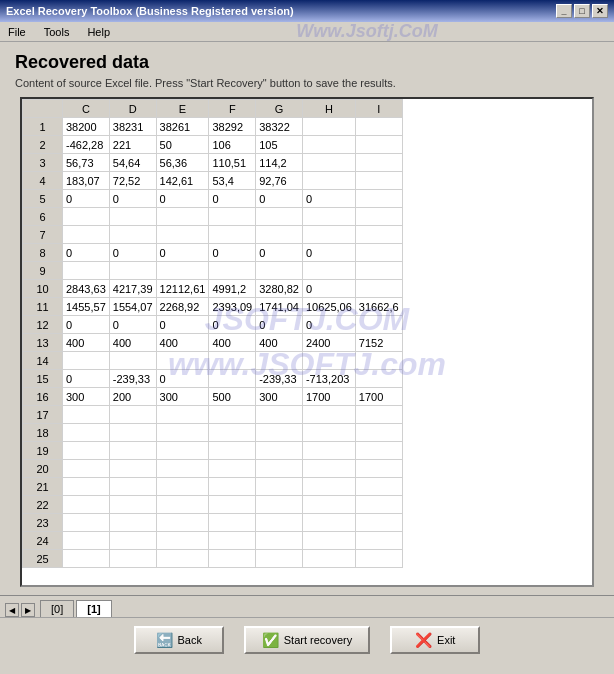 The image size is (614, 674). Describe the element at coordinates (378, 397) in the screenshot. I see `table-cell: 1700` at that location.